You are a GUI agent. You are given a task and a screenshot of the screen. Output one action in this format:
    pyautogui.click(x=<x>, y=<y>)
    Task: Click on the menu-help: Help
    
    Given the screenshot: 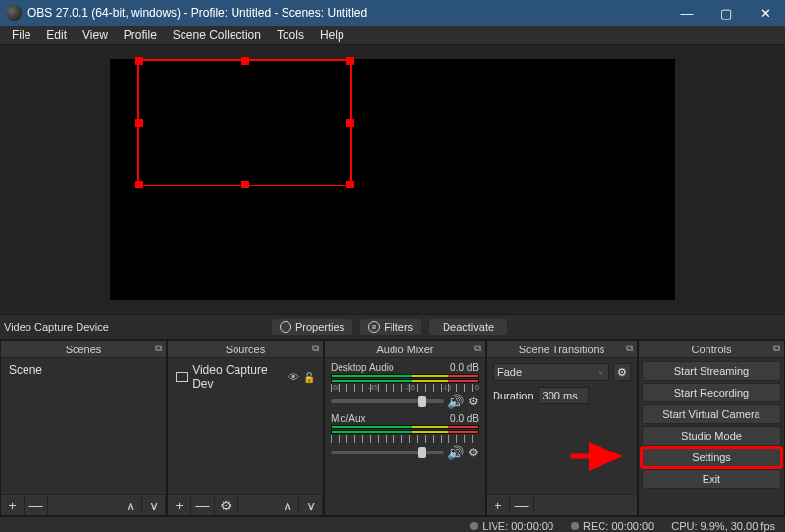 What is the action you would take?
    pyautogui.click(x=332, y=35)
    